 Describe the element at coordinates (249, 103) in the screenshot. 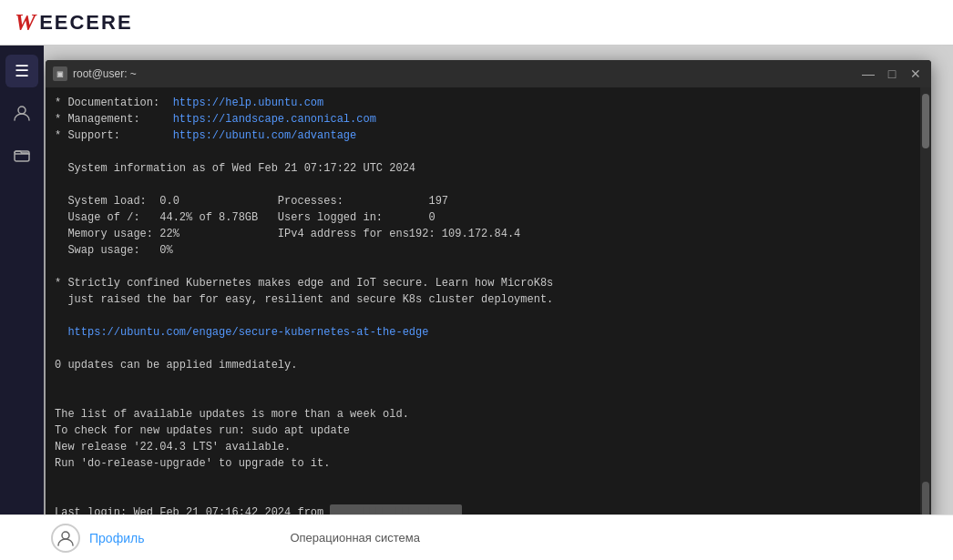

I see `doc-link: https://help.ubuntu.com` at that location.